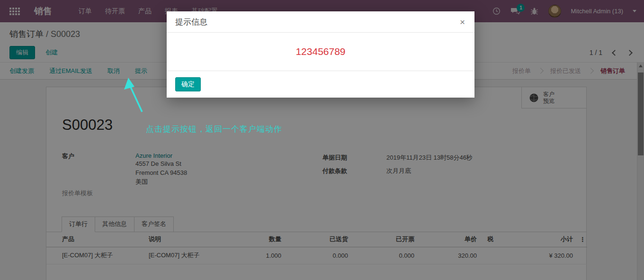  I want to click on dialog-title: 提示信息, so click(191, 22).